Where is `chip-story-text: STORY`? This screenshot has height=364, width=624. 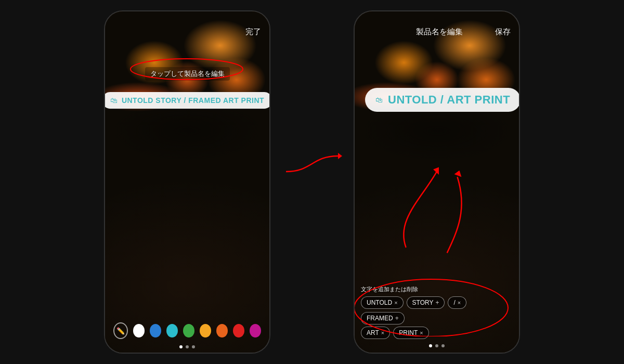 chip-story-text: STORY is located at coordinates (423, 303).